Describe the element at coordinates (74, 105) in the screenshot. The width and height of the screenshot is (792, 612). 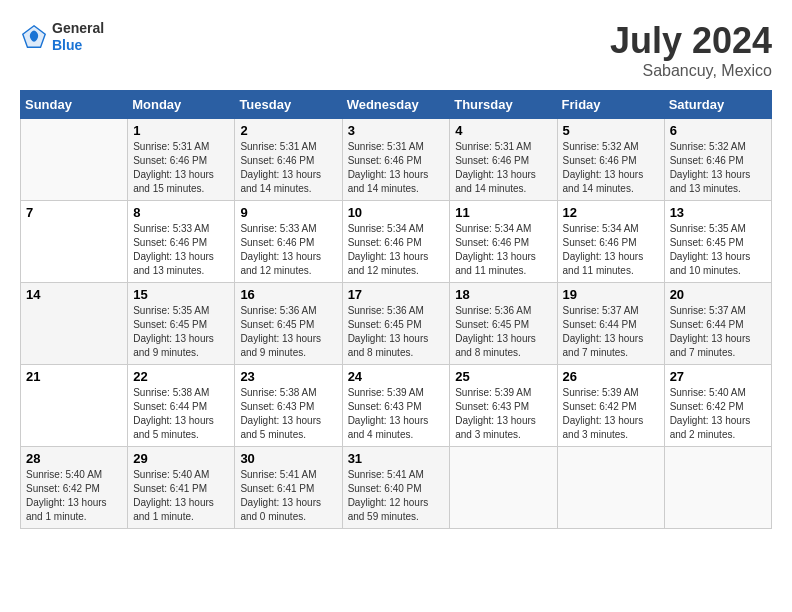
I see `header-sunday: Sunday` at that location.